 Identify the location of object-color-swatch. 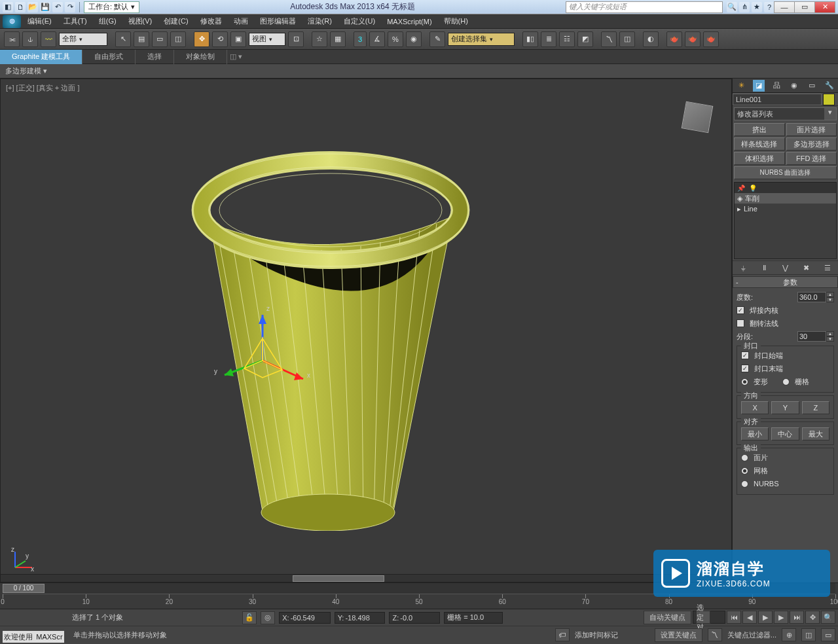
(829, 99).